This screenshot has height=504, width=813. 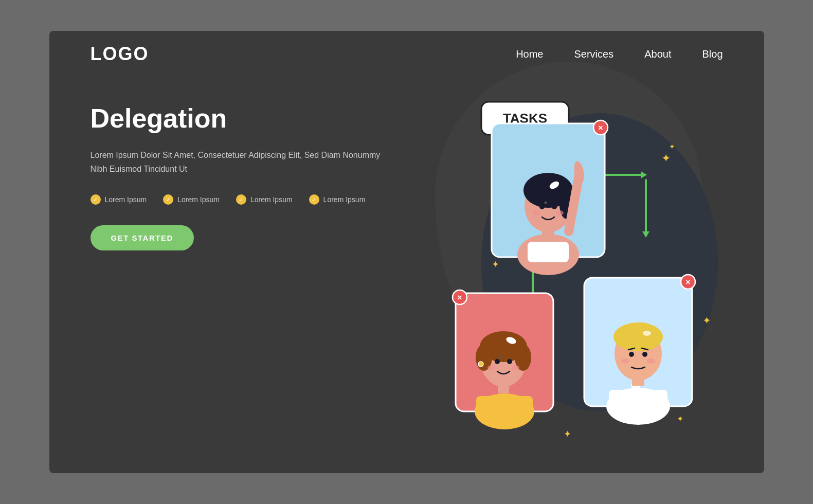 I want to click on check-item-3: ✓ Lorem Ipsum, so click(x=264, y=200).